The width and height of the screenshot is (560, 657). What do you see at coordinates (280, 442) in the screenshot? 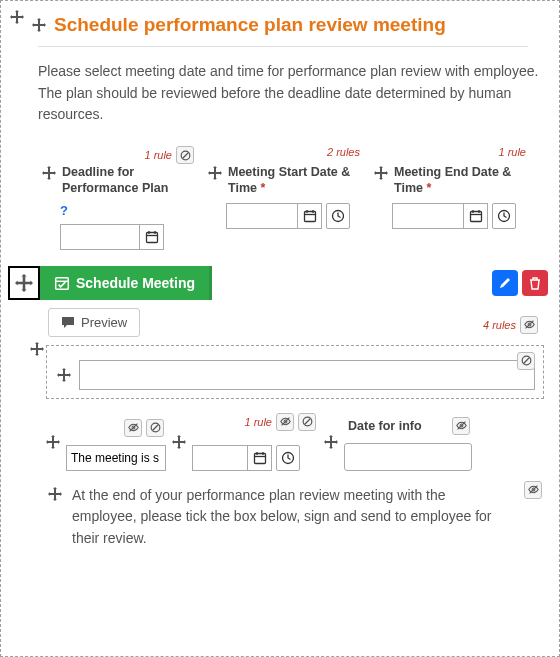
I see `misc-row: 1 rule Date for info` at bounding box center [280, 442].